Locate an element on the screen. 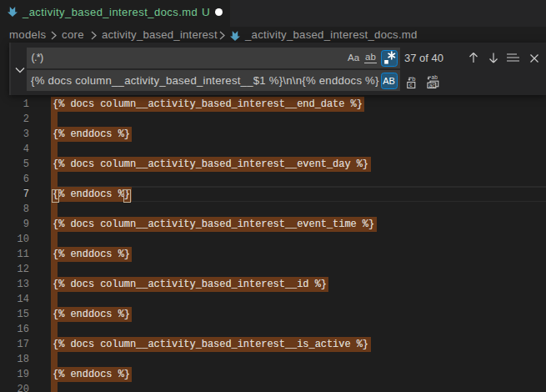  svg-text: c is located at coordinates (411, 85).